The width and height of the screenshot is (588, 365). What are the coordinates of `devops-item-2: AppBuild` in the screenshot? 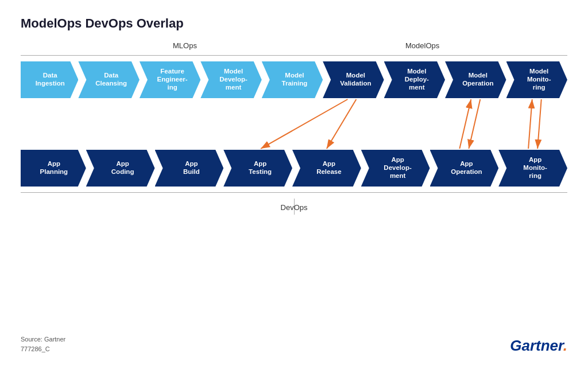 It's located at (189, 168).